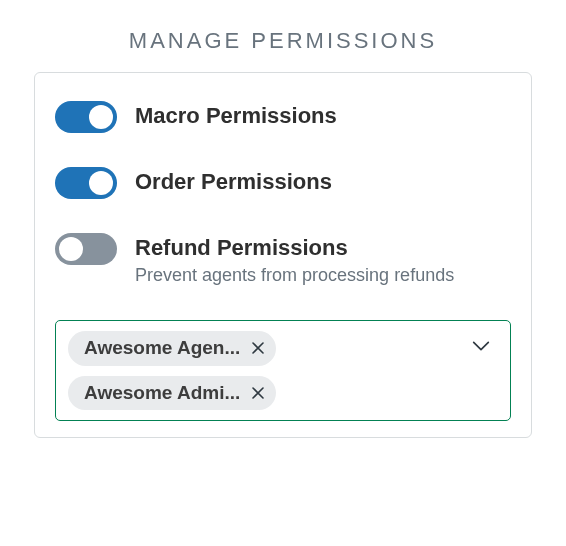 Image resolution: width=566 pixels, height=546 pixels. What do you see at coordinates (283, 183) in the screenshot?
I see `permission-row: Order Permissions` at bounding box center [283, 183].